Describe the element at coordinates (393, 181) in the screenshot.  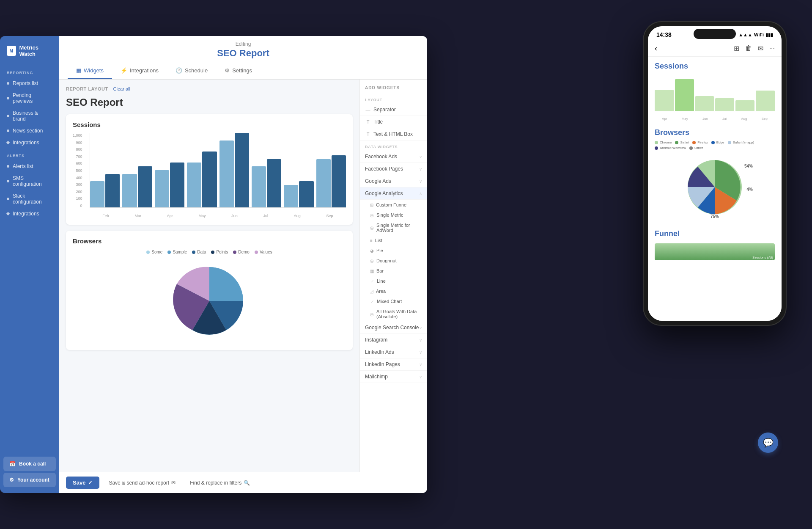
I see `panel-item-google-ads: Google Ads ∨` at that location.